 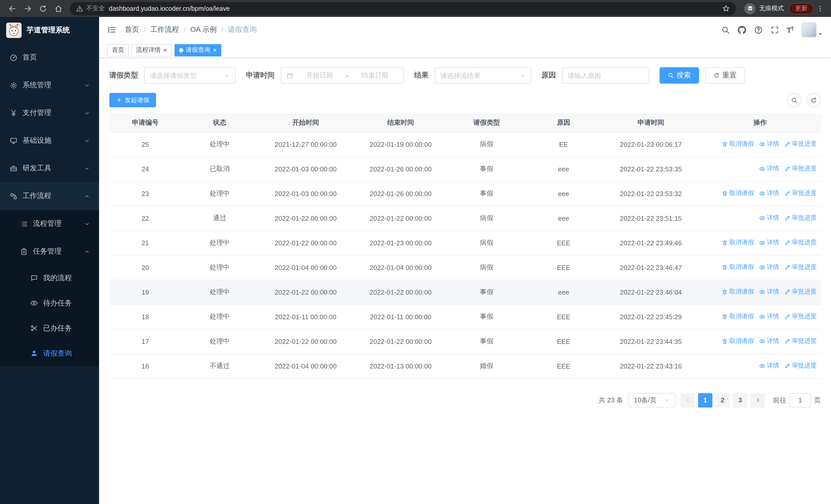 I want to click on reset-button: 重置, so click(x=725, y=76).